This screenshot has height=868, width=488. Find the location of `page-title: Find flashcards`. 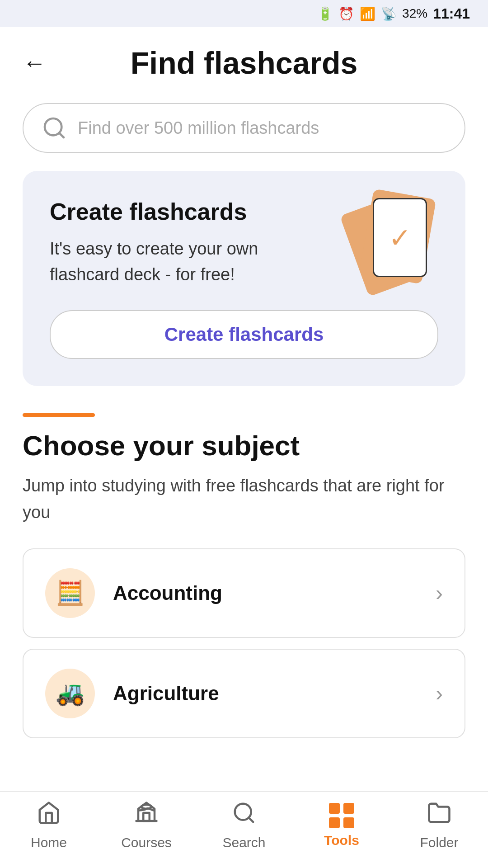

page-title: Find flashcards is located at coordinates (244, 63).